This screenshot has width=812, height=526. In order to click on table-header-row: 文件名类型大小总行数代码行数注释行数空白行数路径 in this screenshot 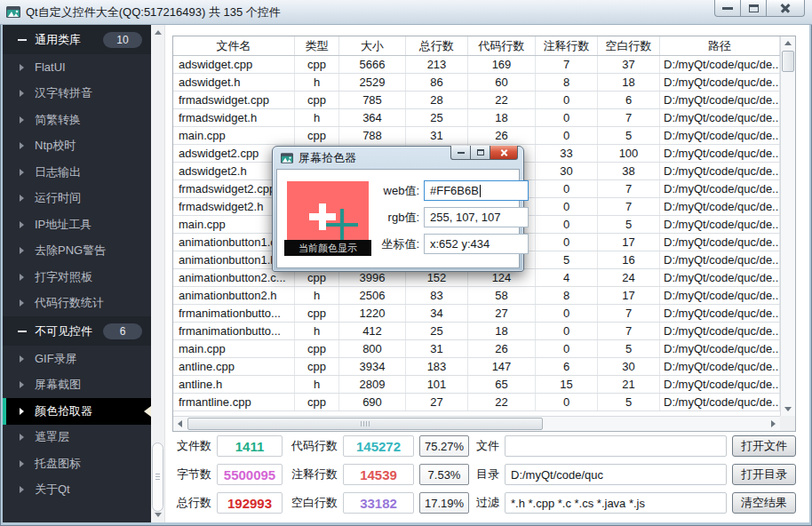, I will do `click(484, 46)`.